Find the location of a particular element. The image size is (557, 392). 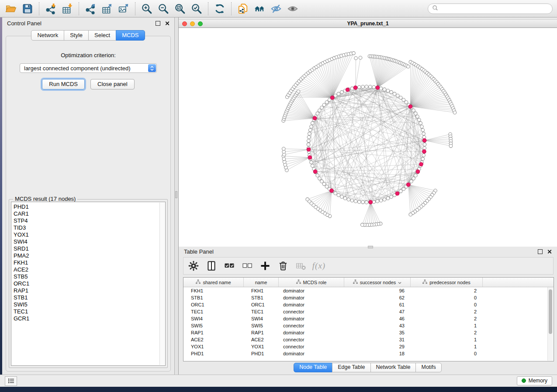

result-node-item: TID3 is located at coordinates (89, 228).